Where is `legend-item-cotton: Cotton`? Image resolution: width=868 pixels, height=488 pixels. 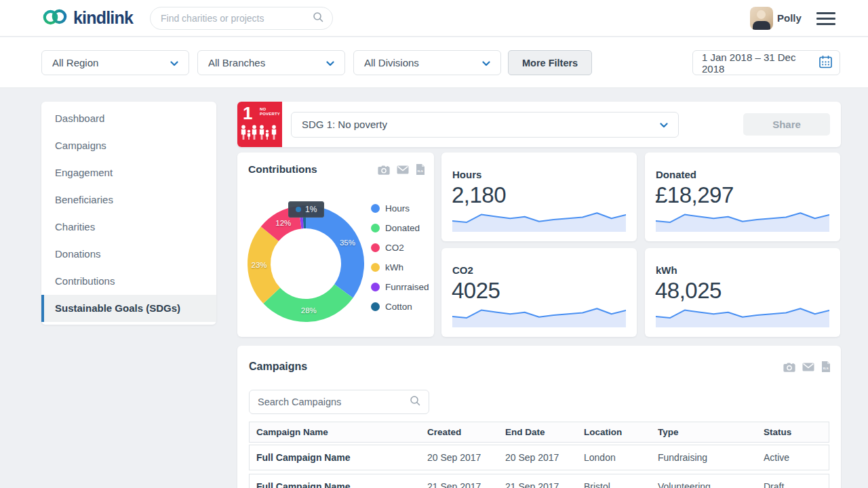
legend-item-cotton: Cotton is located at coordinates (400, 306).